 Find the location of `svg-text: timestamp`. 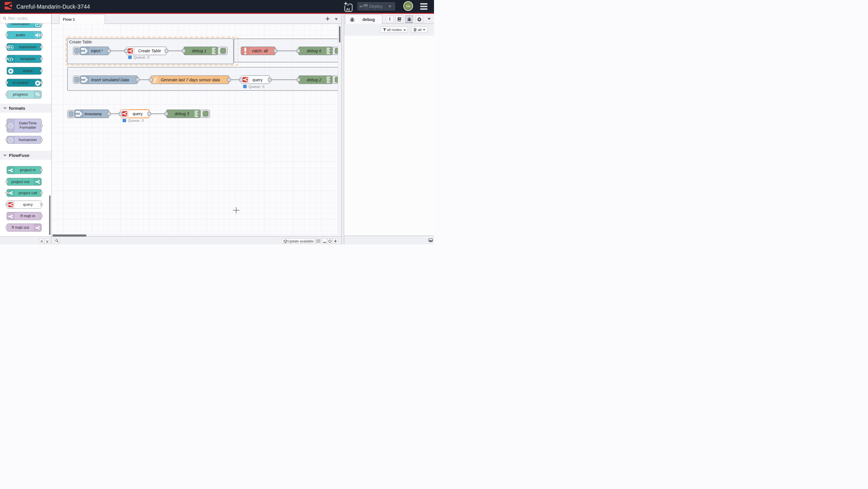

svg-text: timestamp is located at coordinates (93, 114).